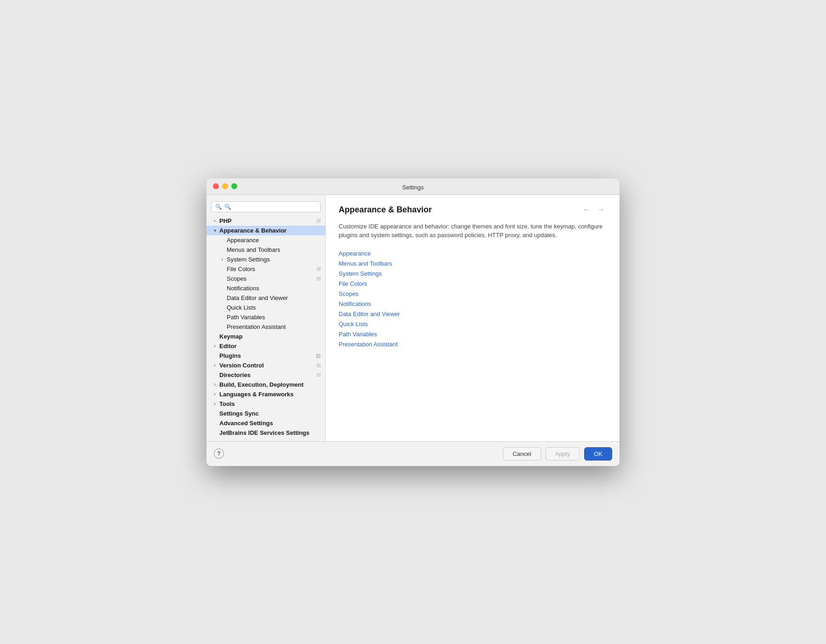 The image size is (826, 644). Describe the element at coordinates (473, 263) in the screenshot. I see `link-menus-toolbars: Menus and Toolbars` at that location.